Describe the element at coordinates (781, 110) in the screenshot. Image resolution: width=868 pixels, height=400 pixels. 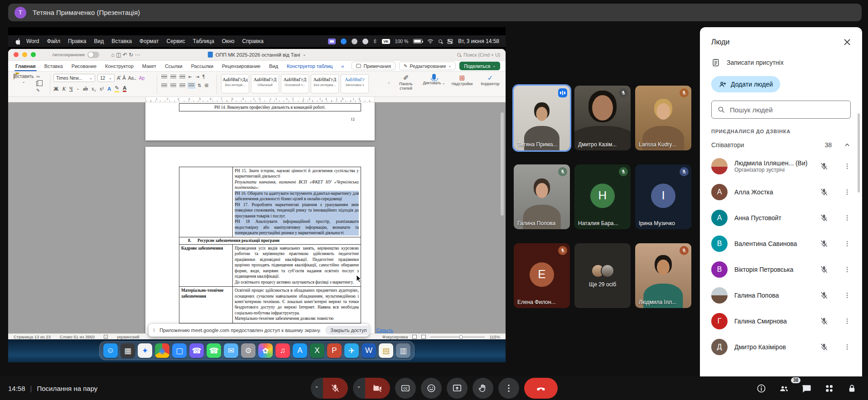
I see `people-search-box` at that location.